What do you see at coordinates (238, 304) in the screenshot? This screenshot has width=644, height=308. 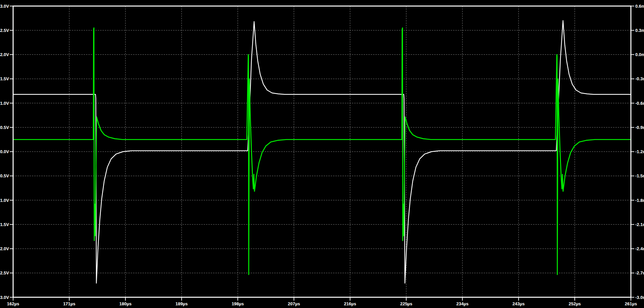 I see `x-axis-tick-label: 198µs` at bounding box center [238, 304].